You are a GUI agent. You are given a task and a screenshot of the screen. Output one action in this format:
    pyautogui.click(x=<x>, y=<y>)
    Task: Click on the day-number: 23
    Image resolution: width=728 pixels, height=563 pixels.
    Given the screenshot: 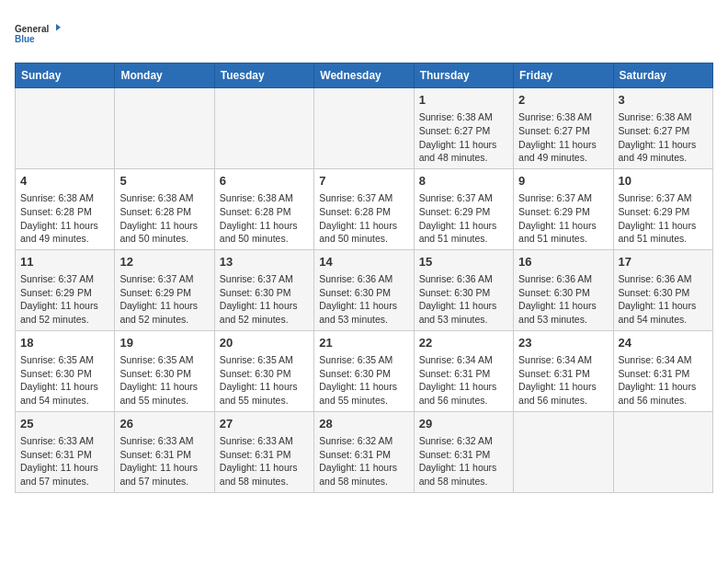 What is the action you would take?
    pyautogui.click(x=563, y=343)
    